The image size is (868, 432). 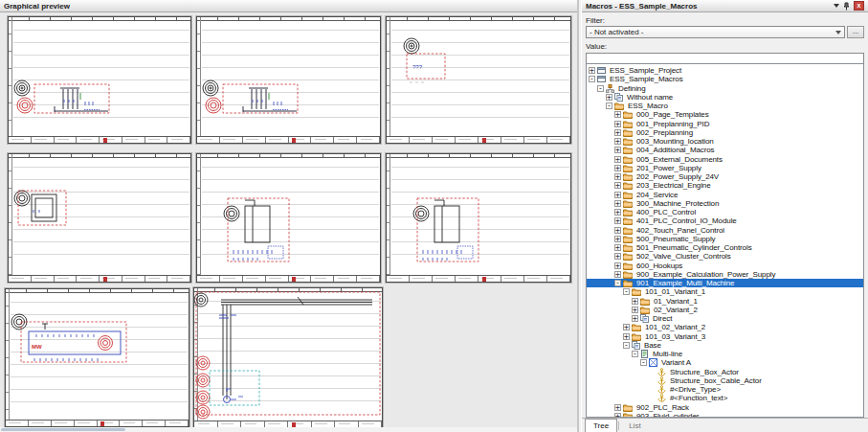 What do you see at coordinates (645, 71) in the screenshot?
I see `tree-item-label: ESS_Sample_Project` at bounding box center [645, 71].